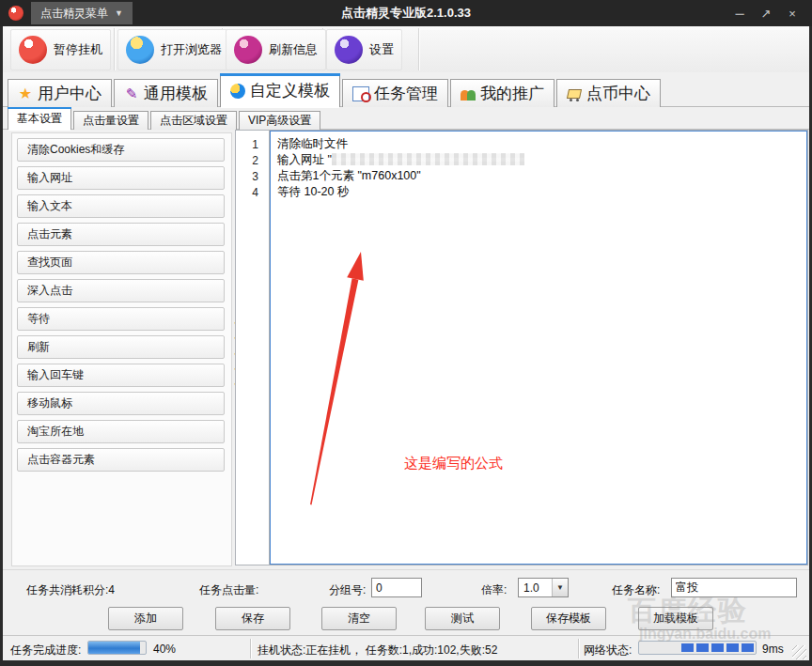 This screenshot has height=666, width=812. What do you see at coordinates (579, 648) in the screenshot?
I see `statusbar-separator` at bounding box center [579, 648].